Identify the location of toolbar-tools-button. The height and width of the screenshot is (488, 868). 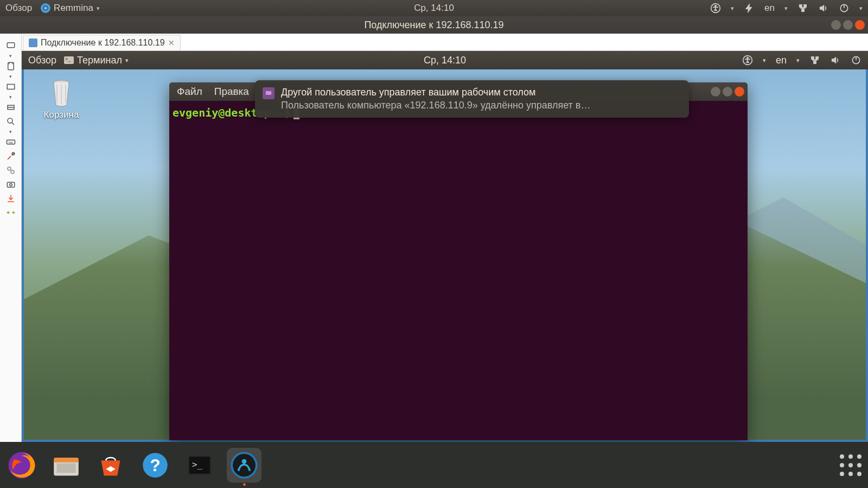
(11, 156).